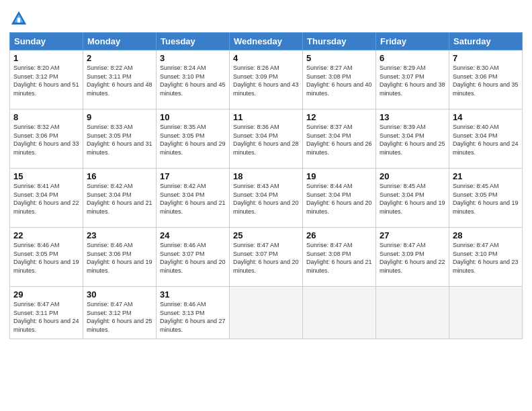  I want to click on cell-info: Sunrise: 8:46 AMSunset: 3:06 PMDaylight:…, so click(120, 258).